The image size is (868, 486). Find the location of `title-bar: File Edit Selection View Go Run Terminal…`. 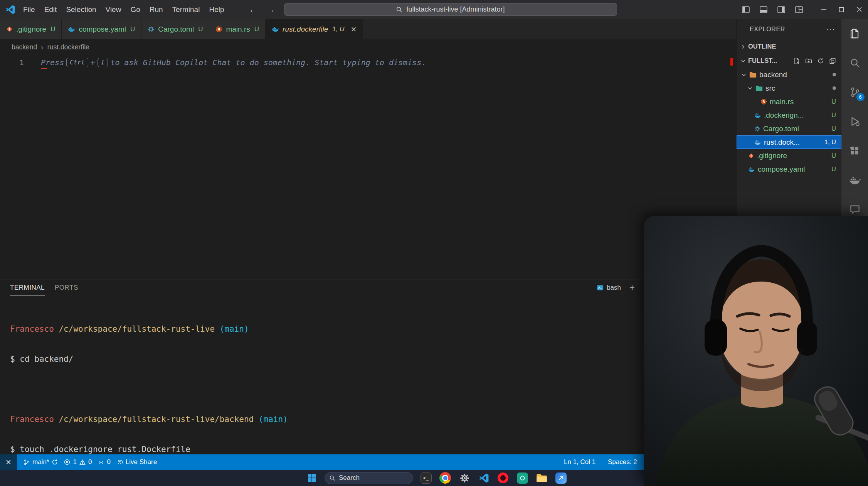

title-bar: File Edit Selection View Go Run Terminal… is located at coordinates (434, 9).